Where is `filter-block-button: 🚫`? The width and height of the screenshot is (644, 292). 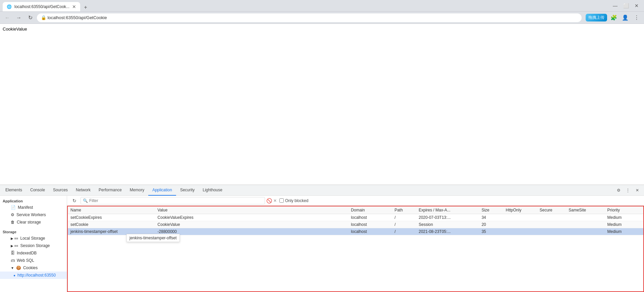
filter-block-button: 🚫 is located at coordinates (269, 201).